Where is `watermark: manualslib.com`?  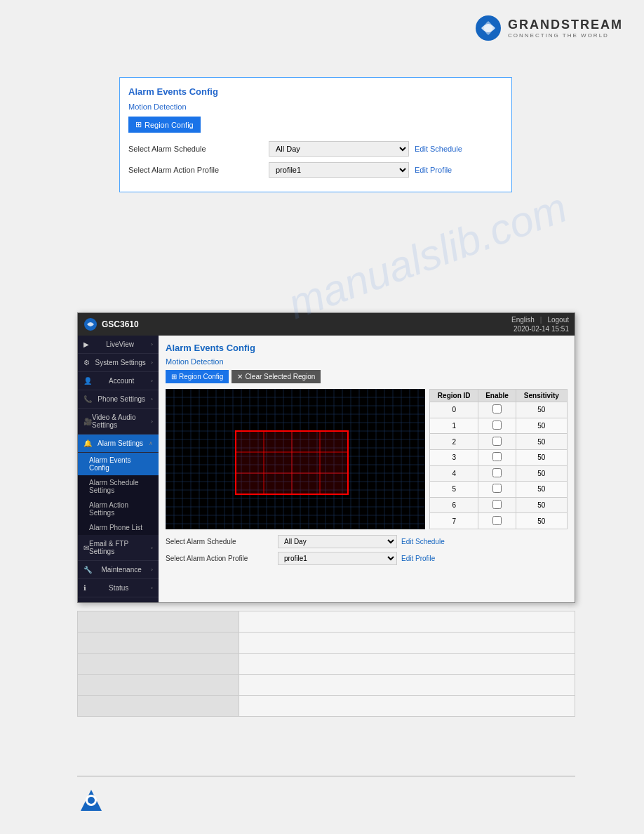 watermark: manualslib.com is located at coordinates (428, 256).